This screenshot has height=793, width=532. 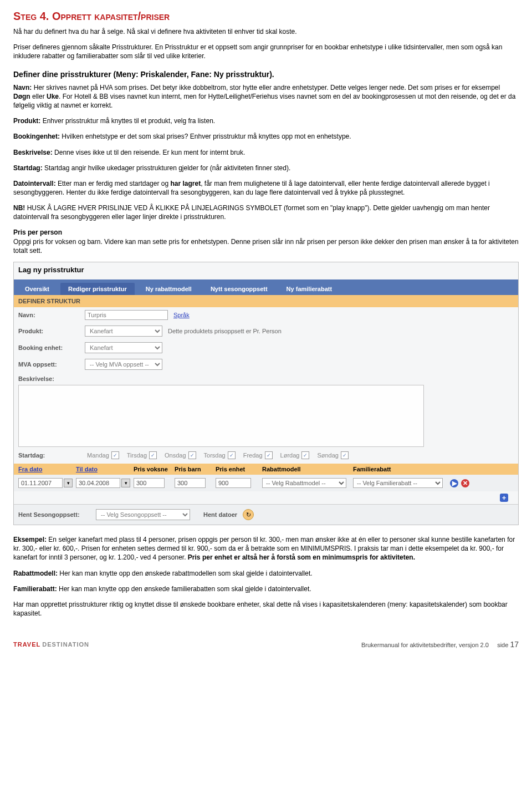 I want to click on text-bookingenhet: Hvilken enhetstype er det som skal prise…, so click(x=206, y=136).